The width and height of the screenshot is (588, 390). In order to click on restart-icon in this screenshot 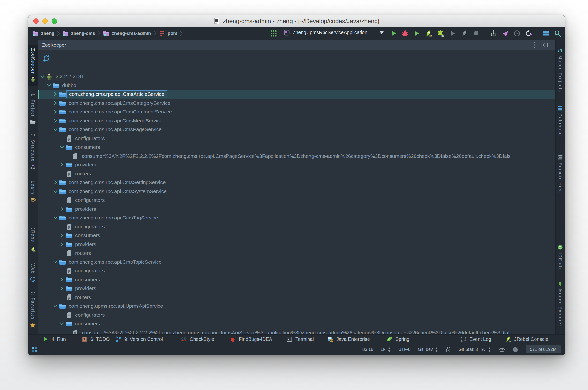, I will do `click(528, 33)`.